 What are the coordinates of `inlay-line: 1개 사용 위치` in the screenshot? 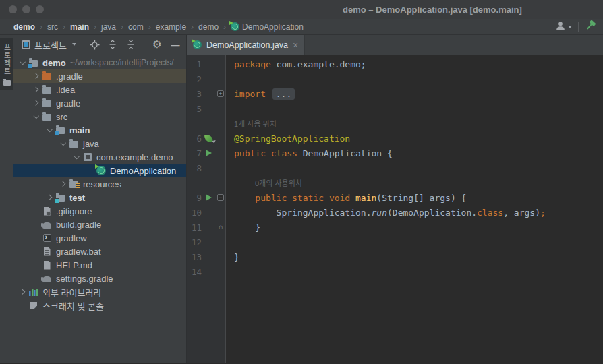 It's located at (395, 123).